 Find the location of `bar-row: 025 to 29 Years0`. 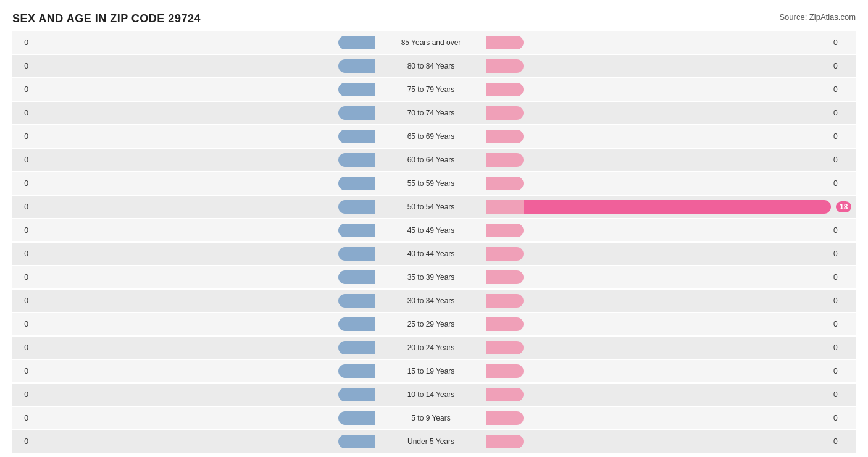

bar-row: 025 to 29 Years0 is located at coordinates (434, 324).